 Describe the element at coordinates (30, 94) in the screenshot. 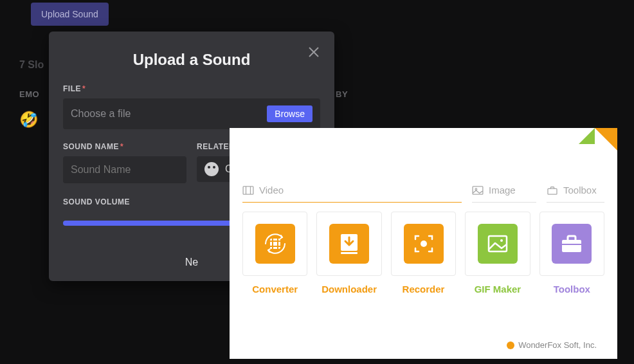

I see `emoji-column-label: EMO` at that location.